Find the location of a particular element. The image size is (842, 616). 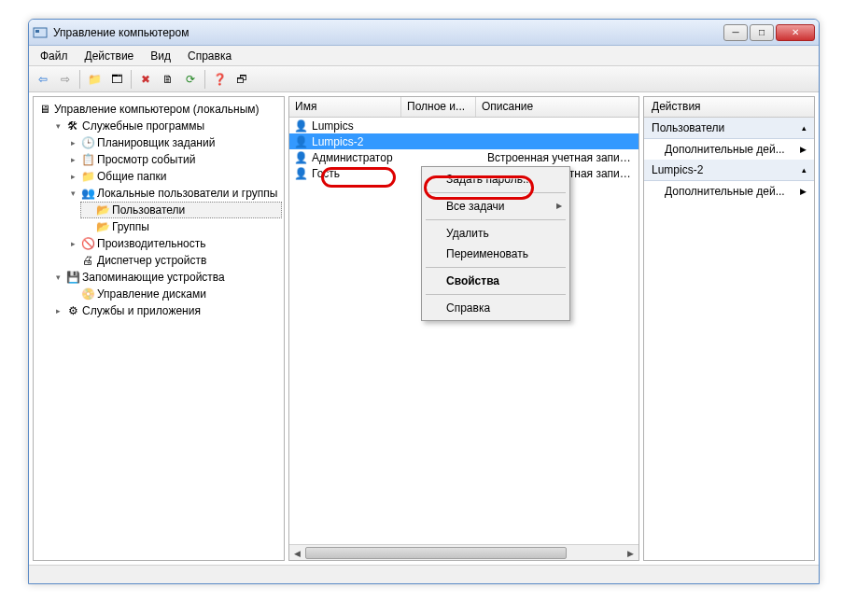

list-header: Имя Полное и... Описание is located at coordinates (464, 107).